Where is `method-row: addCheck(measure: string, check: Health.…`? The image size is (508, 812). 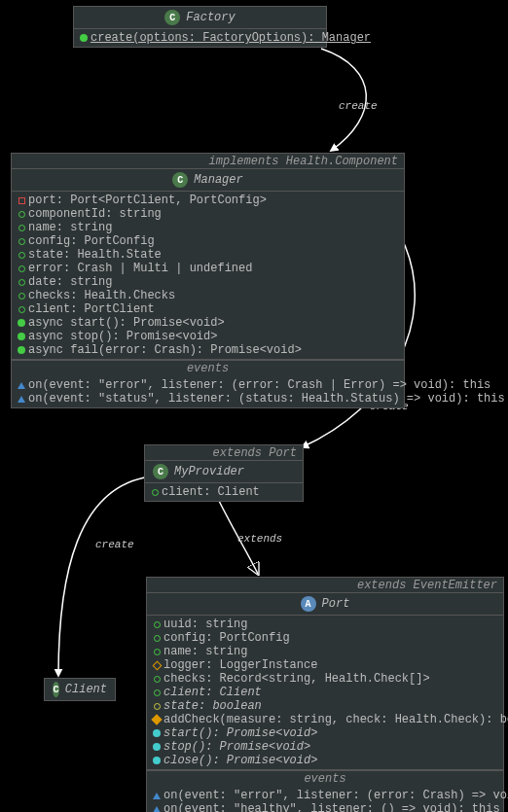
method-row: addCheck(measure: string, check: Health.… is located at coordinates (325, 720).